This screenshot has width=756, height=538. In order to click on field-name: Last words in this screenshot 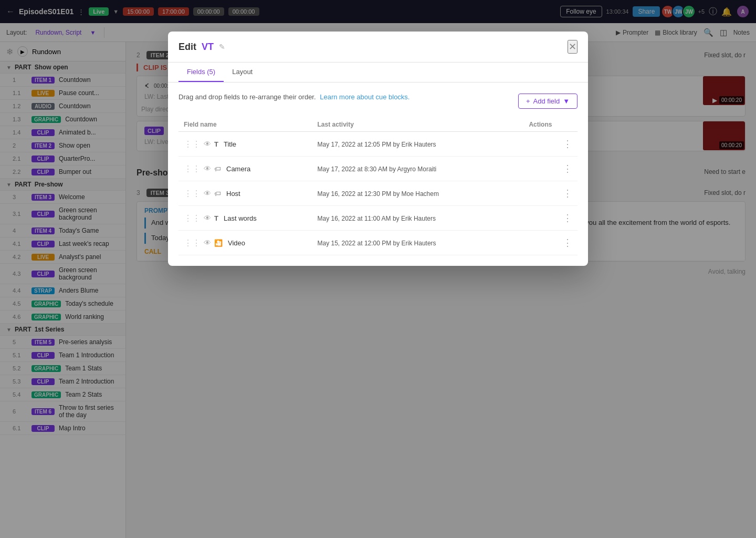, I will do `click(240, 219)`.